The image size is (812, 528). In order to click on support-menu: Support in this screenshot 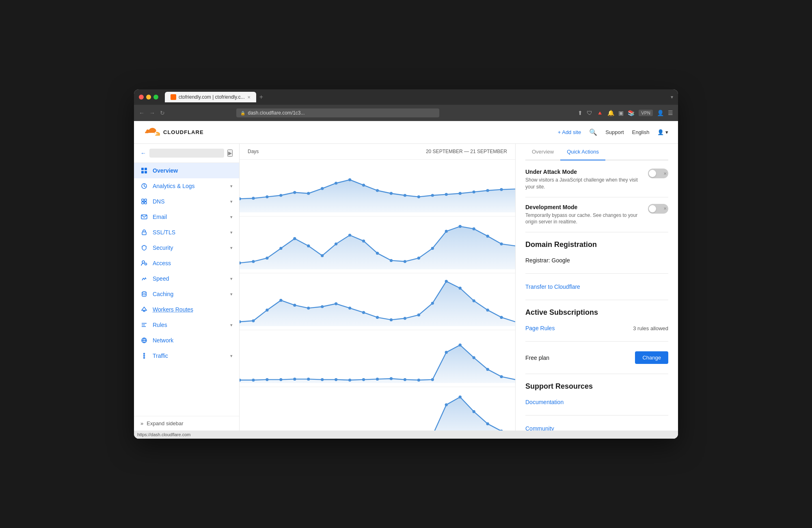, I will do `click(615, 132)`.